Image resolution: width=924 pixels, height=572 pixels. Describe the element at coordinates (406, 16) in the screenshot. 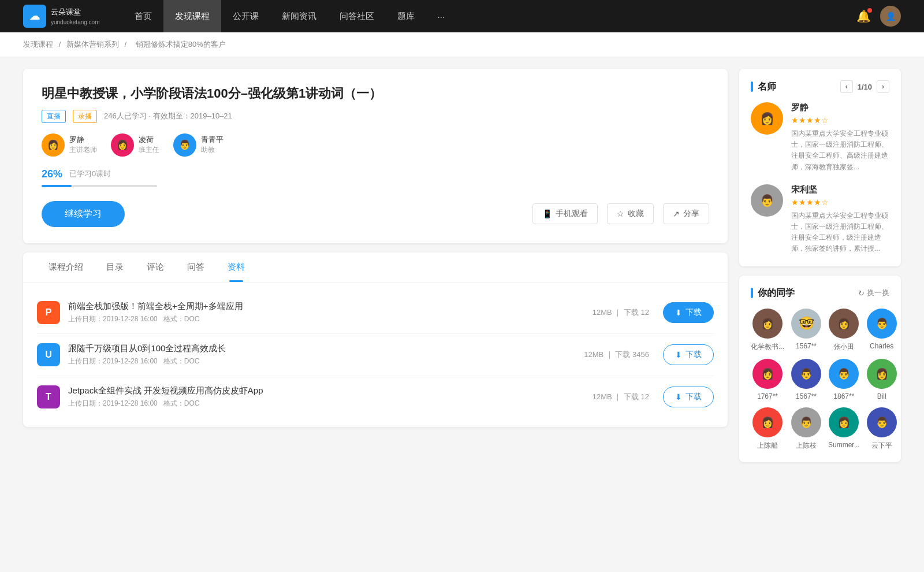

I see `nav-item-quiz: 题库` at that location.